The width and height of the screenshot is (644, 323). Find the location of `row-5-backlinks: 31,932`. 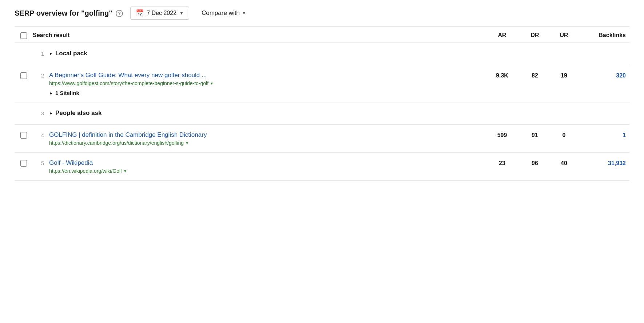

row-5-backlinks: 31,932 is located at coordinates (604, 163).